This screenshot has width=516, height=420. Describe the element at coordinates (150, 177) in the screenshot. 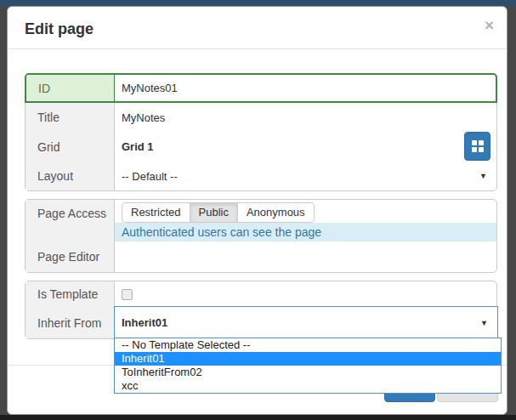

I see `layout-selected-value: -- Default --` at that location.